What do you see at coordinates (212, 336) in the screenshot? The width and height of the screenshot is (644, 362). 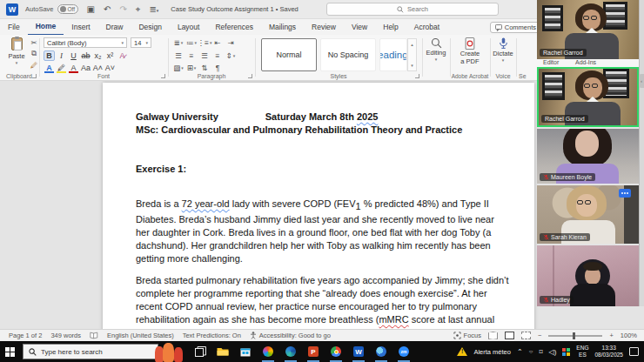 I see `text-predictions: Text Predictions: On` at bounding box center [212, 336].